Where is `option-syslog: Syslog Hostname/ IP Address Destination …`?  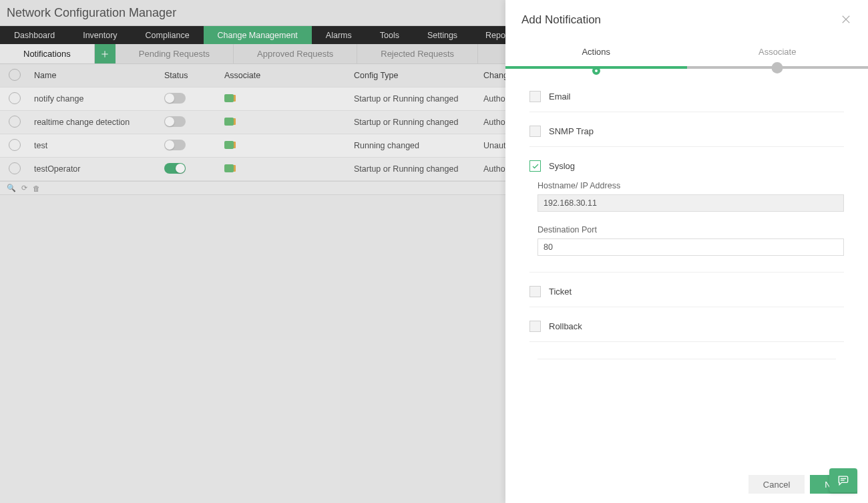 option-syslog: Syslog Hostname/ IP Address Destination … is located at coordinates (686, 212).